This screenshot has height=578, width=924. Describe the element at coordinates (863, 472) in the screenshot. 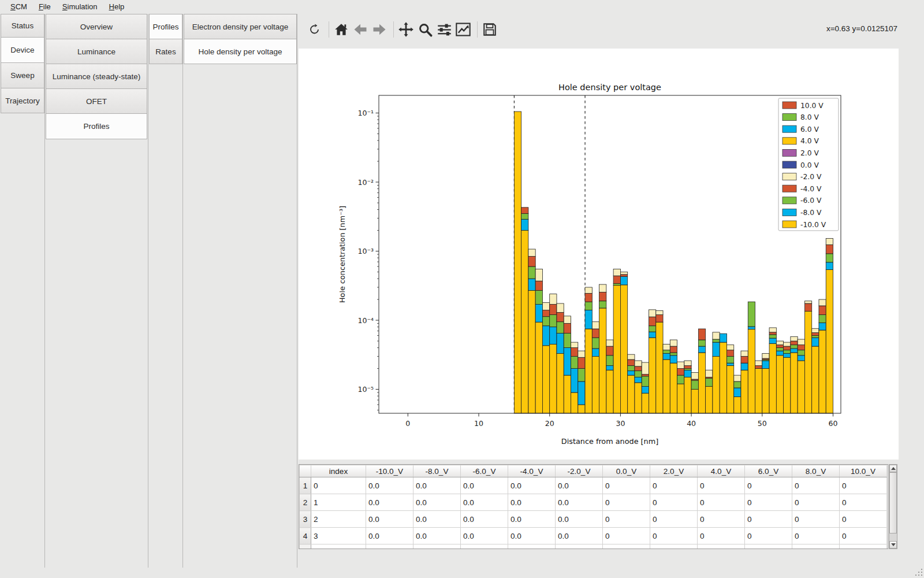

I see `column-header: 10.0_V` at that location.